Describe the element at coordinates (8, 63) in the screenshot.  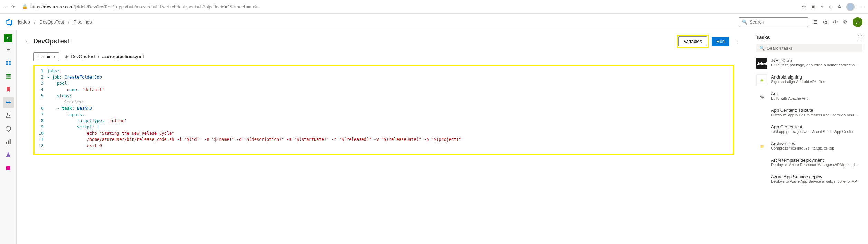
I see `nav-overview` at that location.